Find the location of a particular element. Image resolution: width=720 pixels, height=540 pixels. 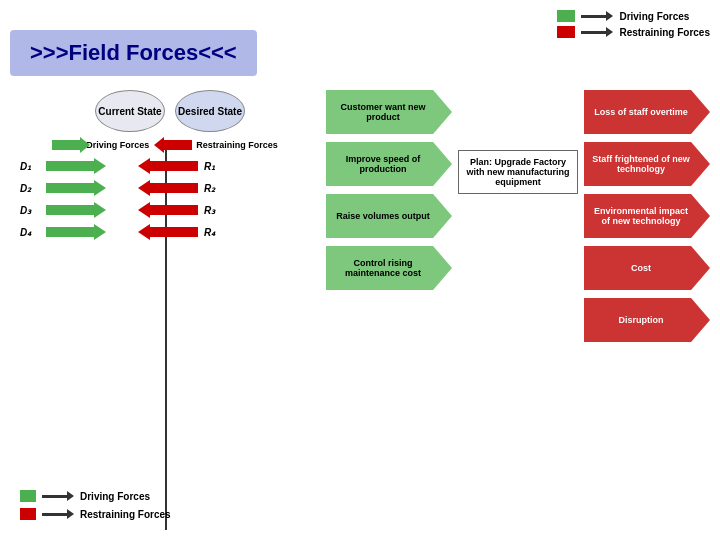

bl-driving-box is located at coordinates (28, 496).